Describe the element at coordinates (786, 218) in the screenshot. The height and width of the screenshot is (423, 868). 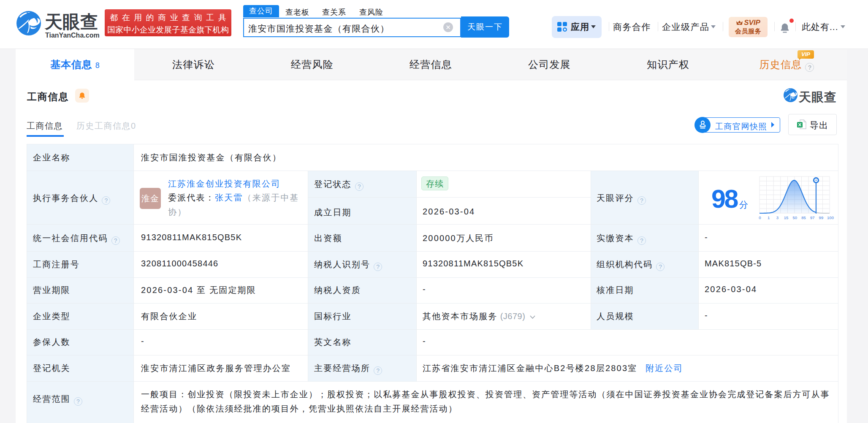
I see `svg-text: 15` at that location.